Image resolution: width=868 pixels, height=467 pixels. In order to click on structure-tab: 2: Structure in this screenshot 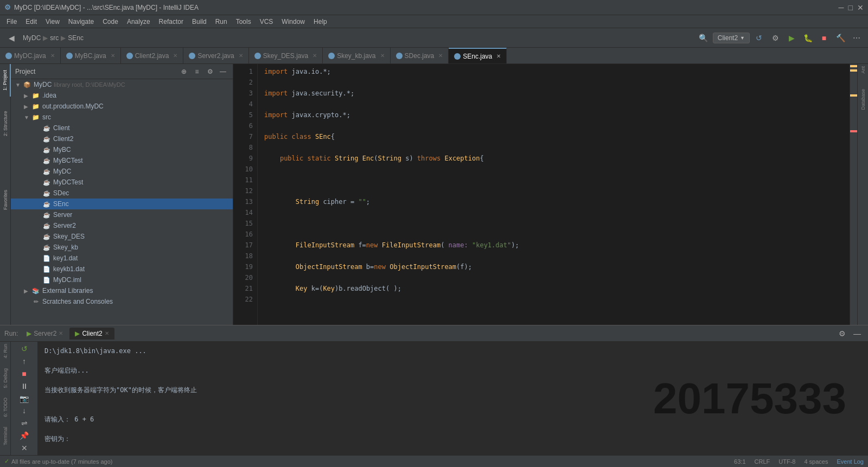, I will do `click(5, 124)`.